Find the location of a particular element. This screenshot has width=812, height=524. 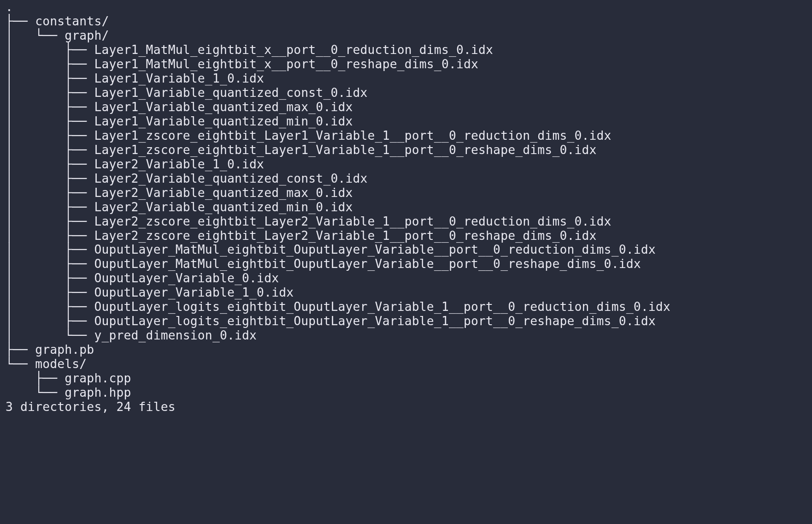

tree-root: . is located at coordinates (9, 7).